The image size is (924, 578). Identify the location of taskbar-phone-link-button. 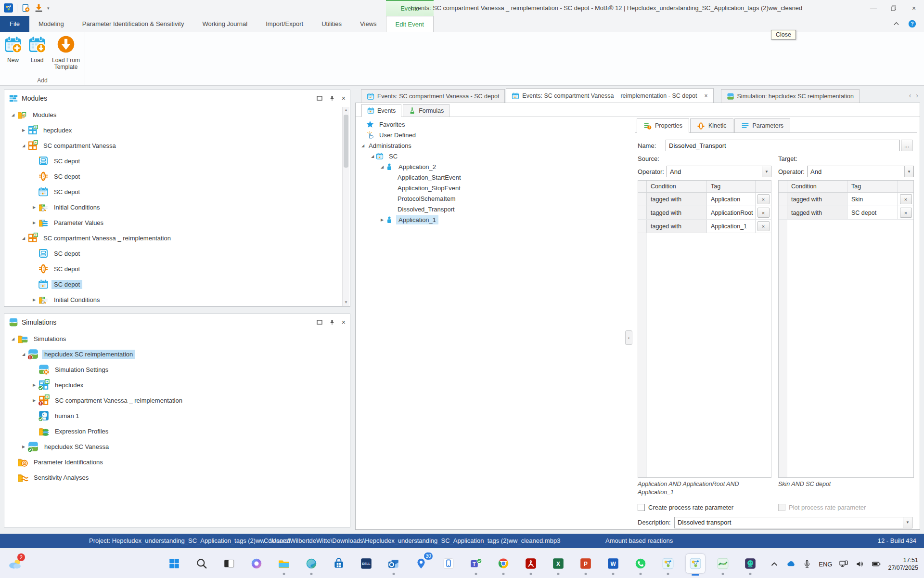
(449, 564).